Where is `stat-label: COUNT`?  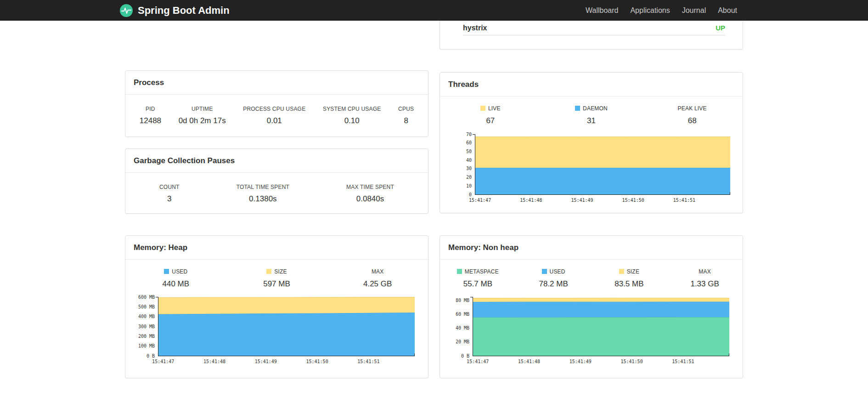 stat-label: COUNT is located at coordinates (169, 187).